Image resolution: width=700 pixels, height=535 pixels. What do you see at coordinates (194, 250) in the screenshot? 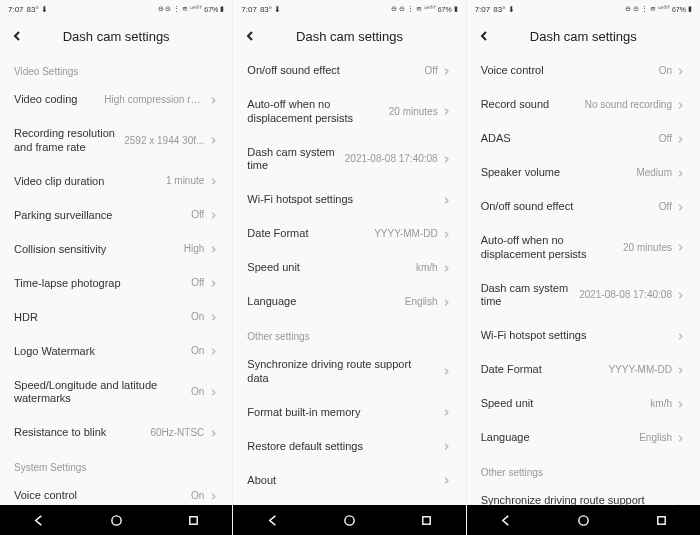
I see `row-value: High` at bounding box center [194, 250].